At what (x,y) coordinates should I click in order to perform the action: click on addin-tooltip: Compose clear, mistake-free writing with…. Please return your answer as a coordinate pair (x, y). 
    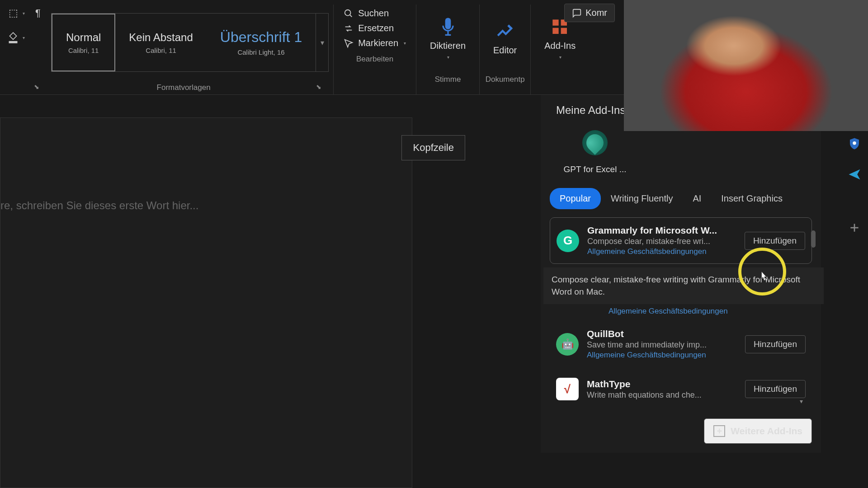
    Looking at the image, I should click on (684, 286).